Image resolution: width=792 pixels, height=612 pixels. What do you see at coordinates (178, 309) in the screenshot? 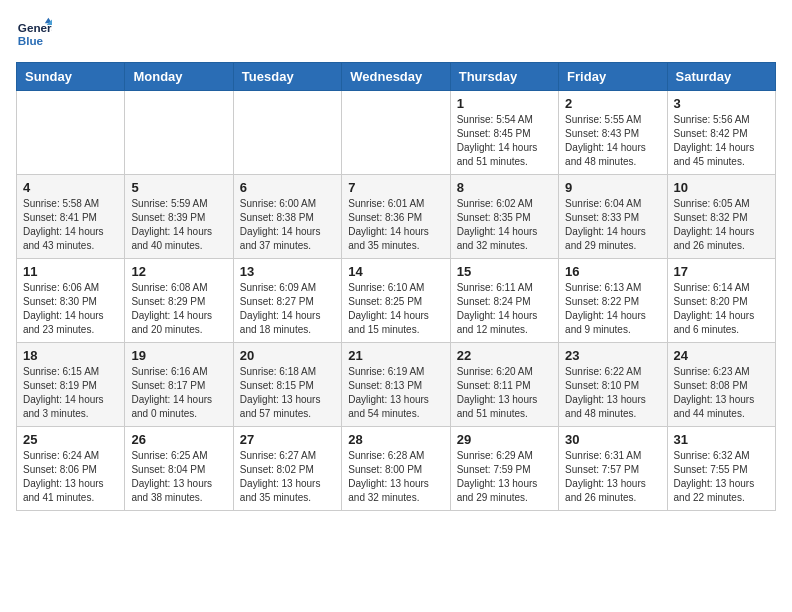
I see `day-info: Sunrise: 6:08 AM Sunset: 8:29 PM Dayligh…` at bounding box center [178, 309].